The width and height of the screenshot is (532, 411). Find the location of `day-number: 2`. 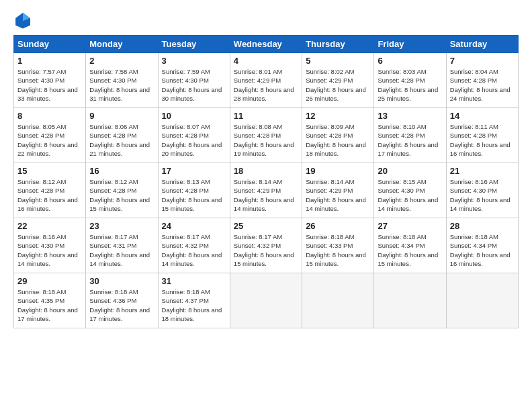

day-number: 2 is located at coordinates (122, 60).